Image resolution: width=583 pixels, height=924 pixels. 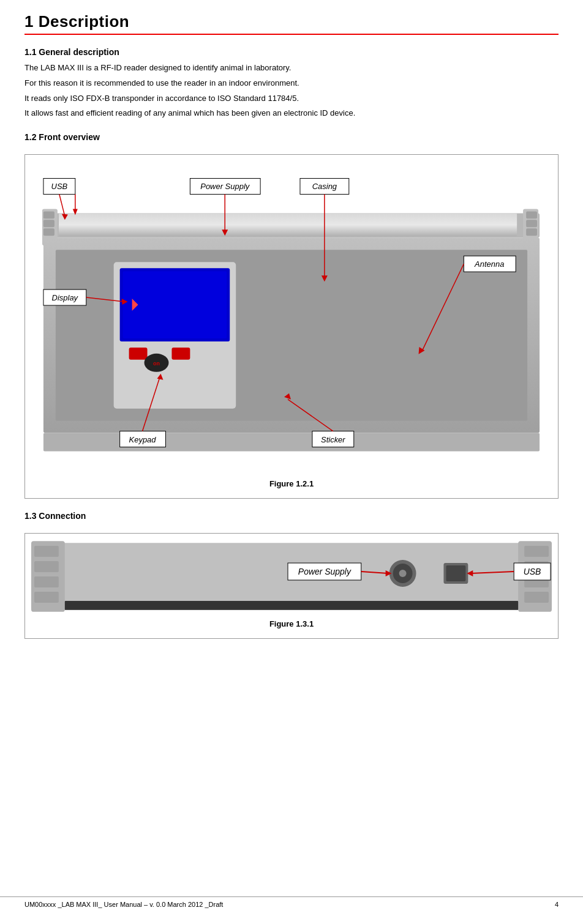 What do you see at coordinates (292, 99) in the screenshot?
I see `body-line-3: It reads only ISO FDX-B transponder in a…` at bounding box center [292, 99].